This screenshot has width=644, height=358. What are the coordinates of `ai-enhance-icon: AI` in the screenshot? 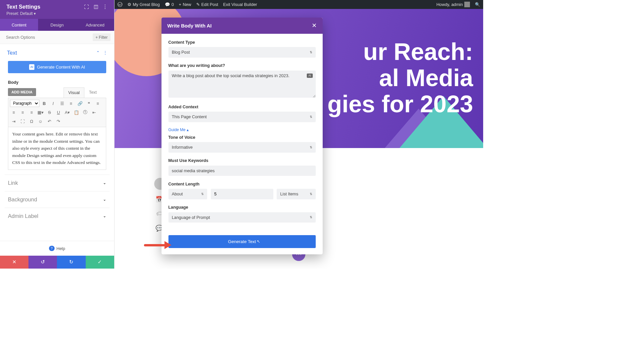 It's located at (310, 76).